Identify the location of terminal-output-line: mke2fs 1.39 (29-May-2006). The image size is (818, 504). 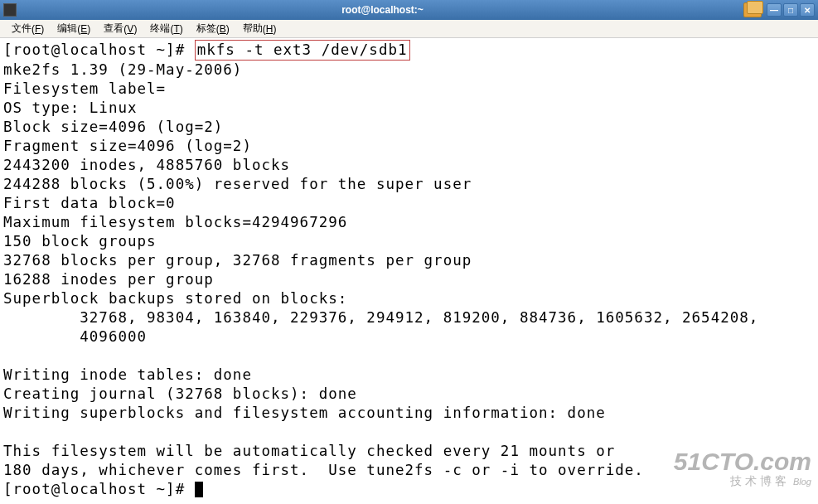
(123, 70).